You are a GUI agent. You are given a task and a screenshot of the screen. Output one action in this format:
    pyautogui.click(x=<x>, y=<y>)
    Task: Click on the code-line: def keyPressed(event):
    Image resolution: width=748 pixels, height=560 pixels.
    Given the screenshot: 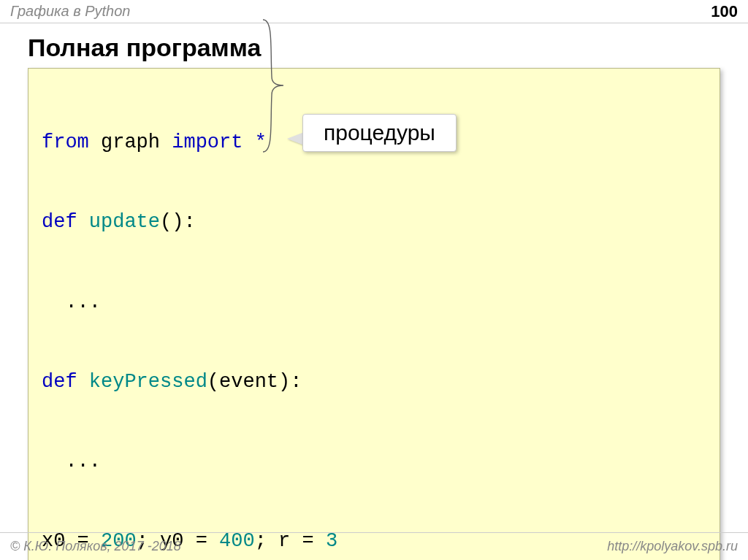 What is the action you would take?
    pyautogui.click(x=374, y=382)
    